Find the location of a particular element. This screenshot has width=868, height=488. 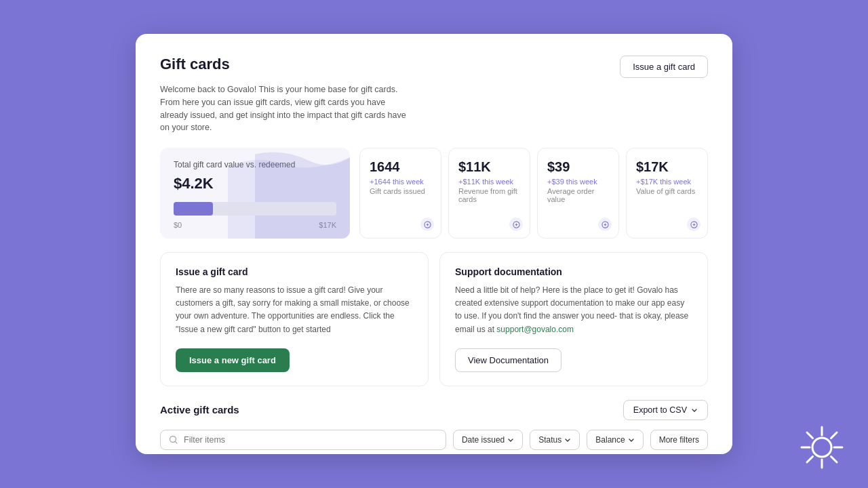

issue-card-title: Issue a gift card is located at coordinates (294, 272).